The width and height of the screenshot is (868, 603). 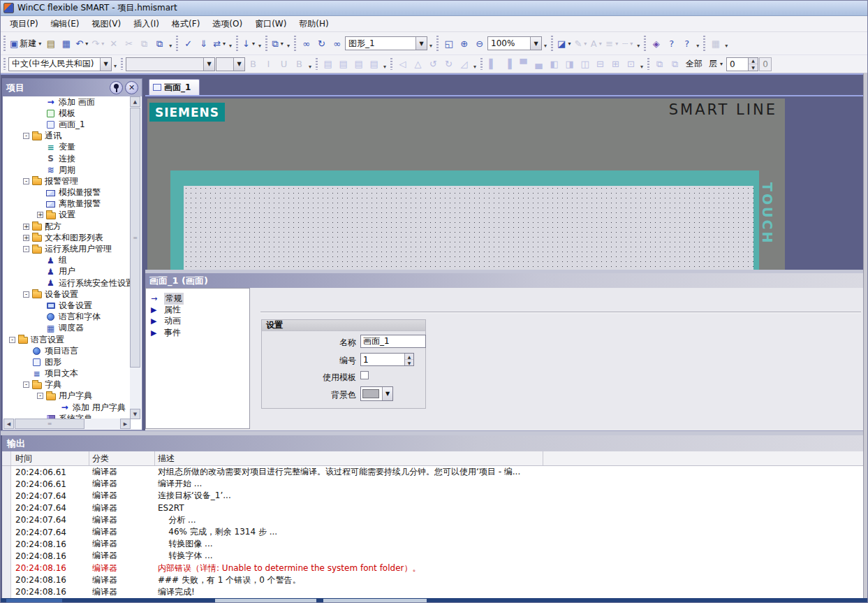 What do you see at coordinates (570, 64) in the screenshot?
I see `center-vertical-button: ◨` at bounding box center [570, 64].